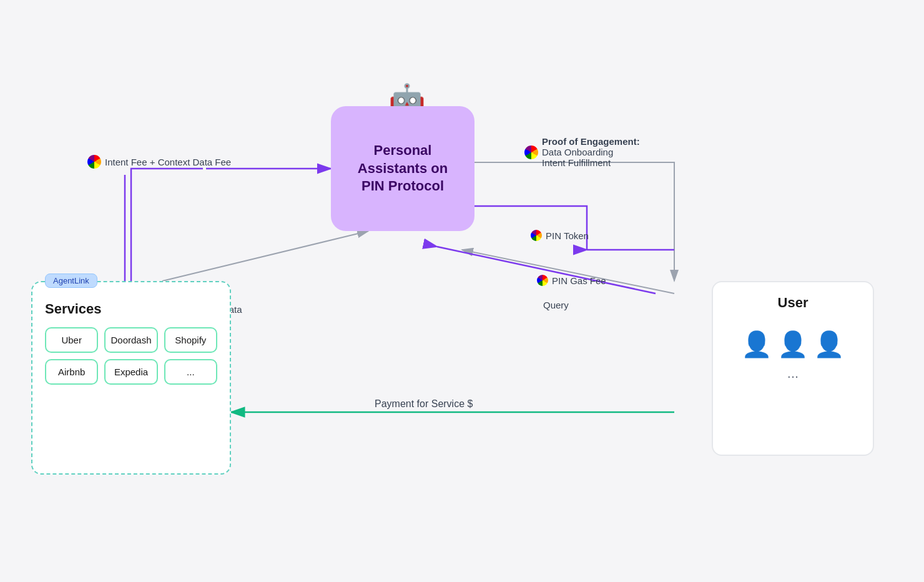 The image size is (924, 582). I want to click on user-icon-3: 👤, so click(829, 345).